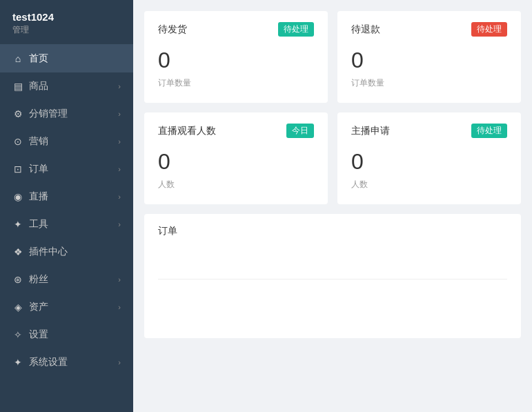 This screenshot has height=412, width=532. What do you see at coordinates (18, 252) in the screenshot?
I see `plugins-icon: ❖` at bounding box center [18, 252].